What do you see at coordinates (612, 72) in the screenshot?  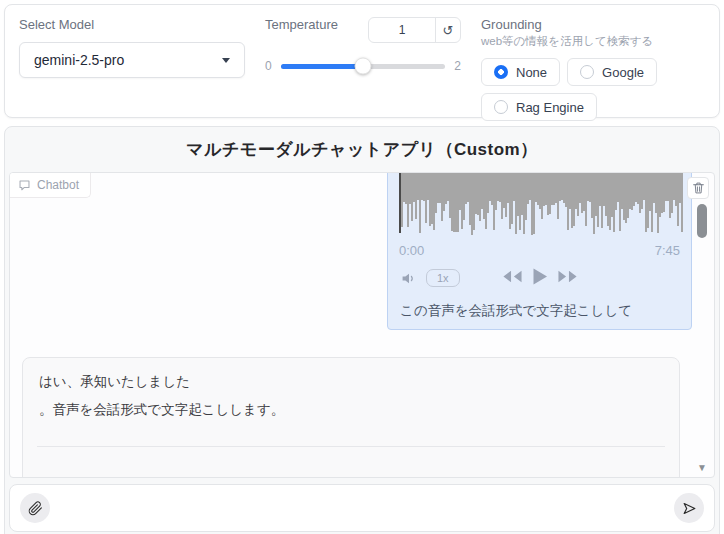 I see `radio-option-google: Google` at bounding box center [612, 72].